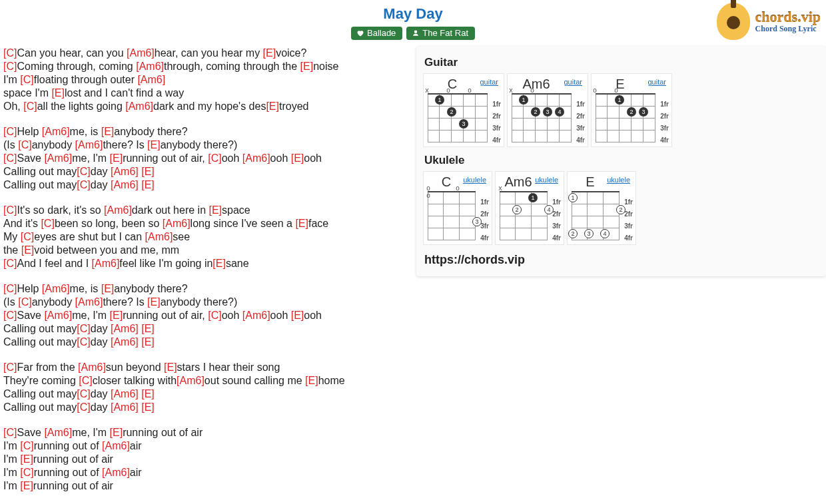  What do you see at coordinates (631, 112) in the screenshot?
I see `finger-dot: 2` at bounding box center [631, 112].